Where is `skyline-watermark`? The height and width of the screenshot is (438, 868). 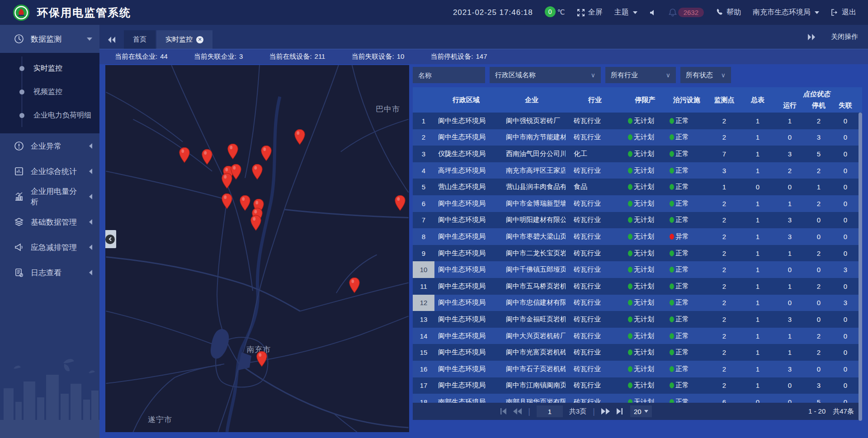
skyline-watermark is located at coordinates (50, 397).